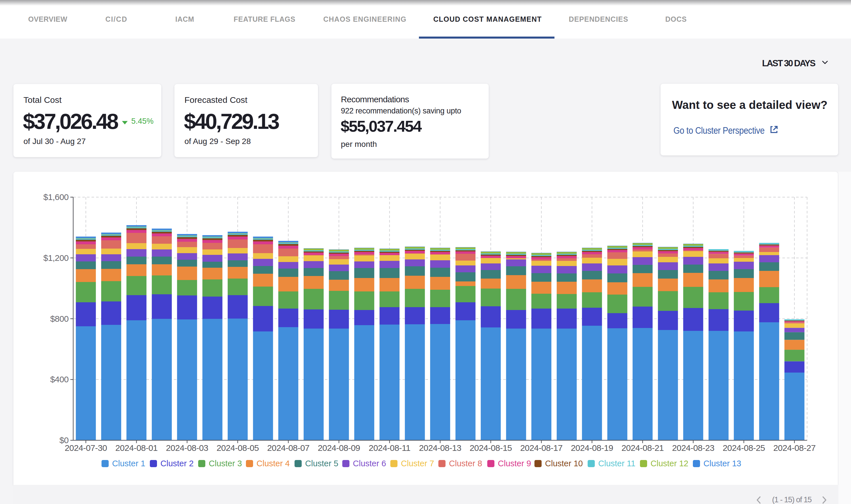  What do you see at coordinates (693, 448) in the screenshot?
I see `svg-text: 2024-08-23` at bounding box center [693, 448].